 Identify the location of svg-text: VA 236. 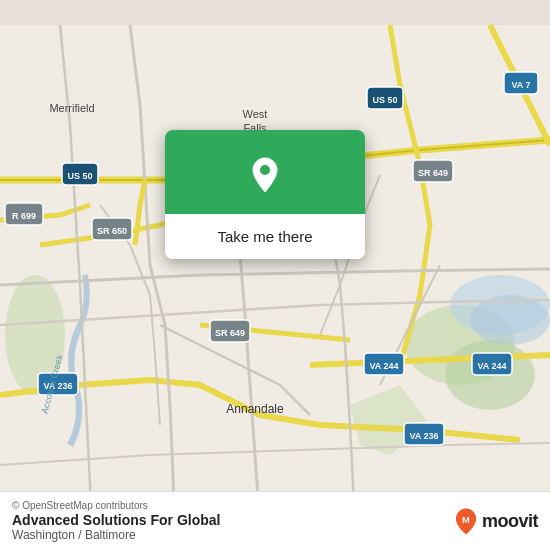
(424, 436).